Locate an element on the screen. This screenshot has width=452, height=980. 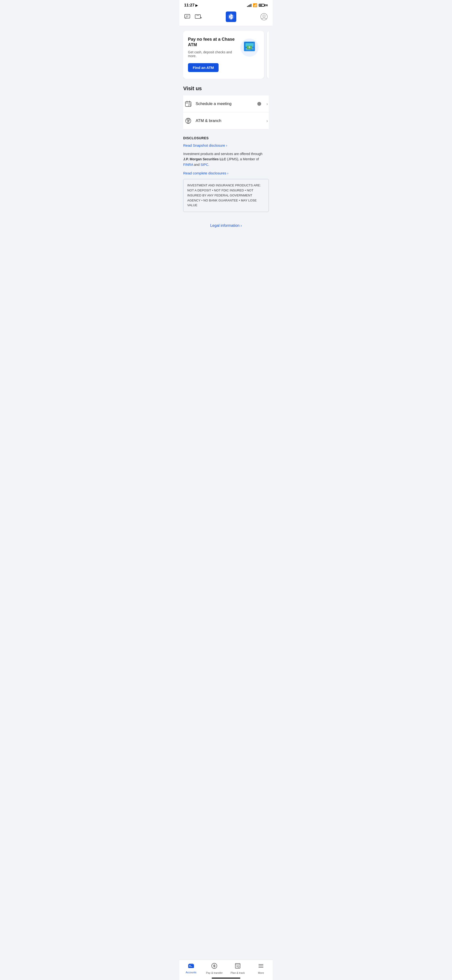
pay-transfer-icon: $ is located at coordinates (214, 967).